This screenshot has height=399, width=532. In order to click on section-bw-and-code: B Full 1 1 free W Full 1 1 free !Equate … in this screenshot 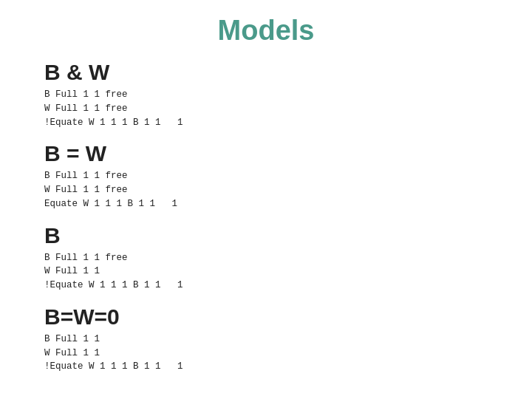, I will do `click(266, 109)`.